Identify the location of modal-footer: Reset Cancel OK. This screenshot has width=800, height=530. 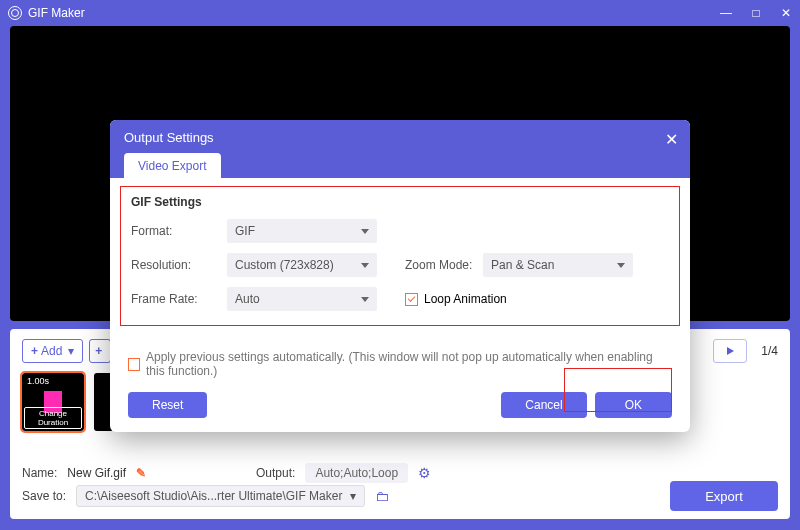
(400, 405).